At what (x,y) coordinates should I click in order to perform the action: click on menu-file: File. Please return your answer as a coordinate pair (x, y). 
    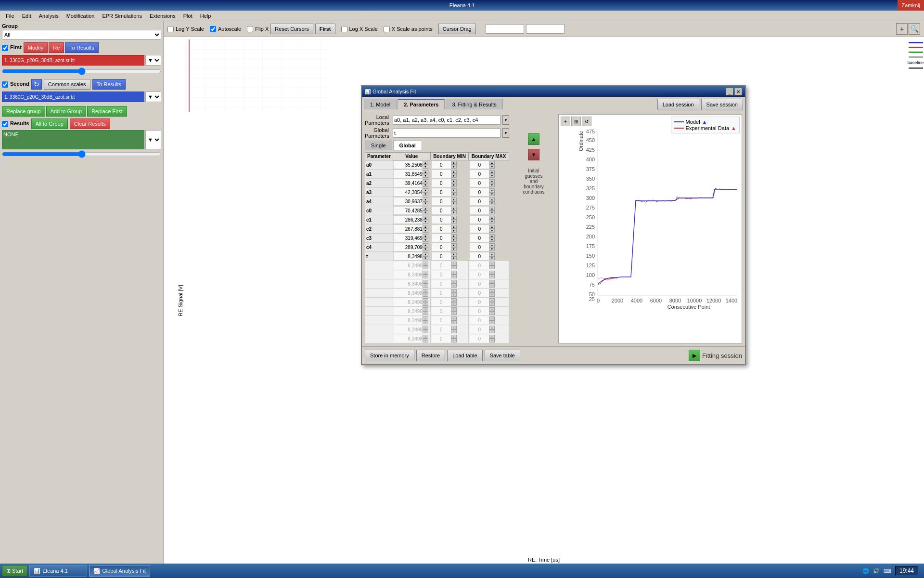
    Looking at the image, I should click on (10, 16).